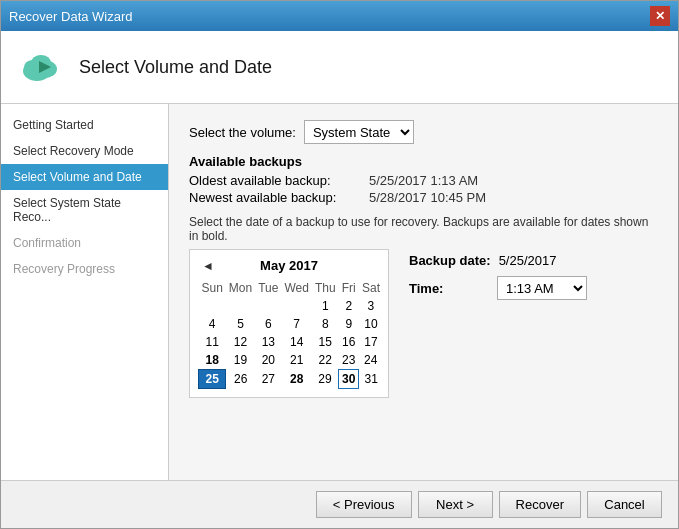  I want to click on calendar-header: ◄ May 2017, so click(289, 266).